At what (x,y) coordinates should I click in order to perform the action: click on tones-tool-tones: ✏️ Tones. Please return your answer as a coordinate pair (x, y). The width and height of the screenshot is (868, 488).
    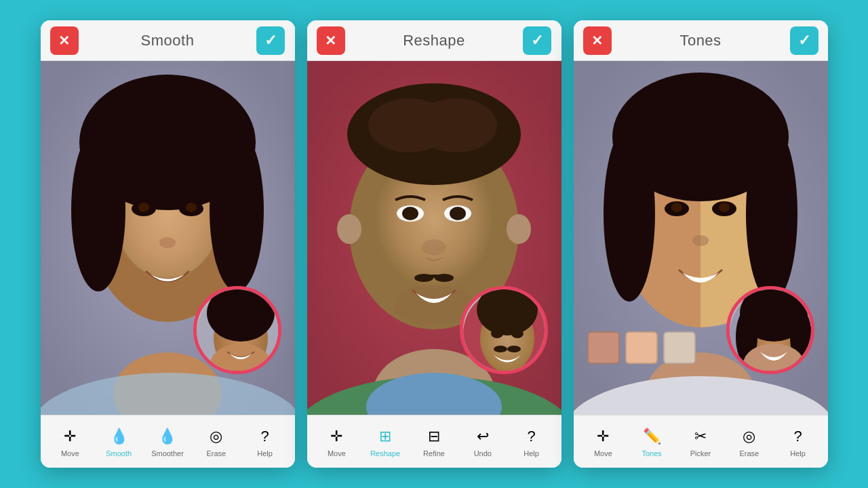
    Looking at the image, I should click on (652, 442).